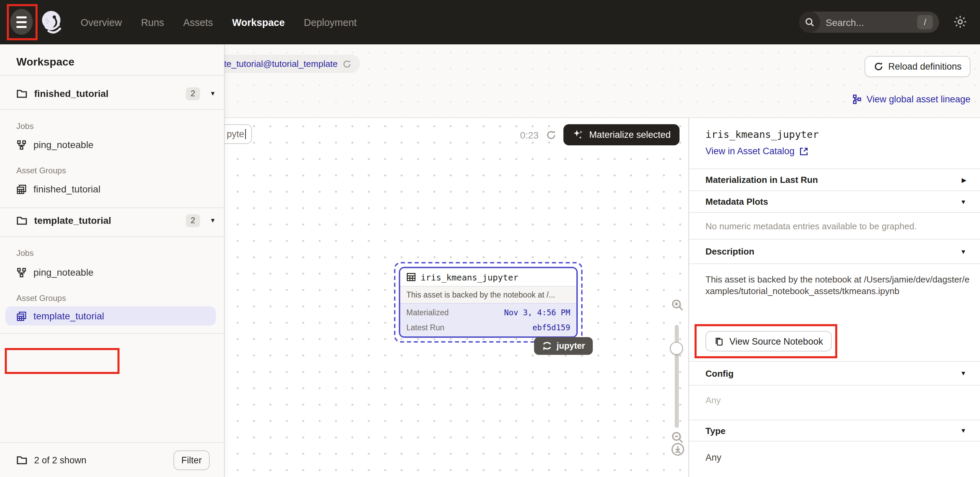  What do you see at coordinates (869, 22) in the screenshot?
I see `search-bar: /` at bounding box center [869, 22].